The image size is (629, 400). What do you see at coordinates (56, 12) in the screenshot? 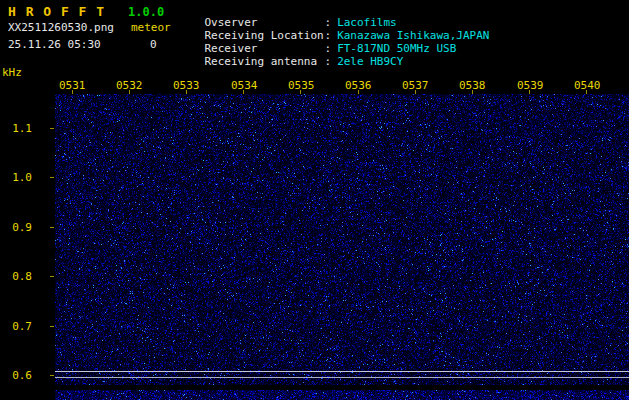
I see `app-title: H R O F F T` at bounding box center [56, 12].